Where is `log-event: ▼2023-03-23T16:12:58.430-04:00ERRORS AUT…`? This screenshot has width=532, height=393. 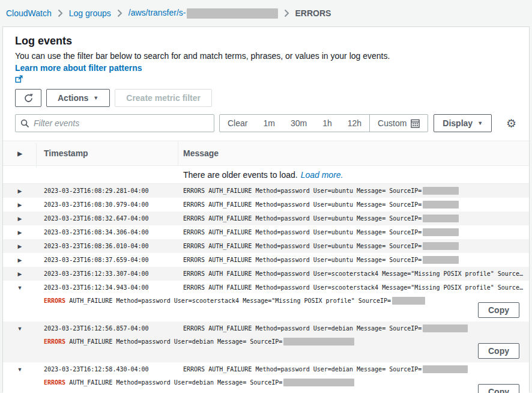 log-event: ▼2023-03-23T16:12:58.430-04:00ERRORS AUT… is located at coordinates (266, 377).